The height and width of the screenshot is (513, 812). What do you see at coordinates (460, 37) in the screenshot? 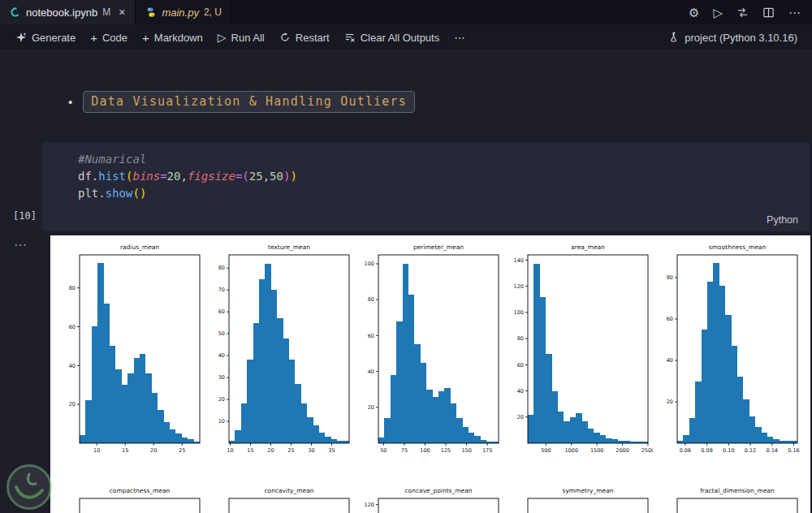
I see `toolbar-more-button: ⋯` at bounding box center [460, 37].